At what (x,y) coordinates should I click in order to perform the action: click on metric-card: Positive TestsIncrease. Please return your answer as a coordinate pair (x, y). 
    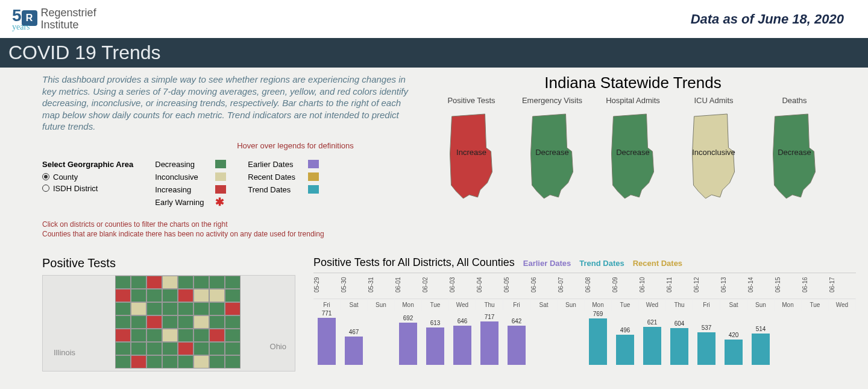
    Looking at the image, I should click on (471, 149).